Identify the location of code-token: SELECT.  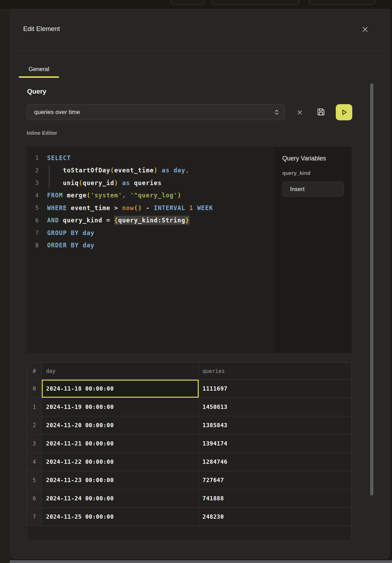
(59, 158).